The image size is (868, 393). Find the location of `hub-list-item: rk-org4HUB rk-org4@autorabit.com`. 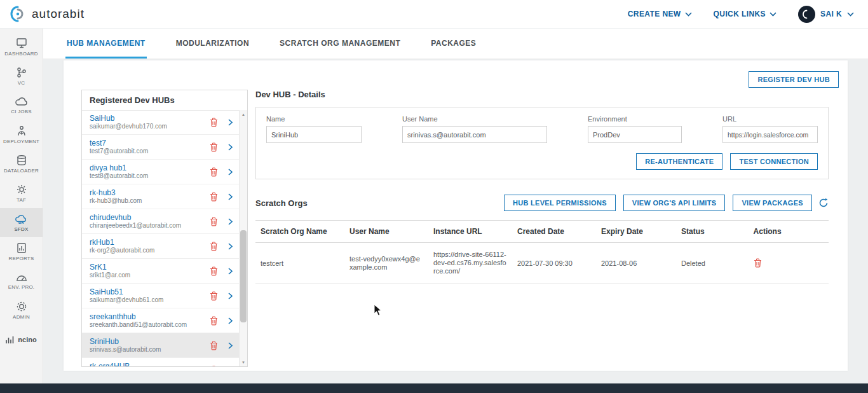

hub-list-item: rk-org4HUB rk-org4@autorabit.com is located at coordinates (160, 362).